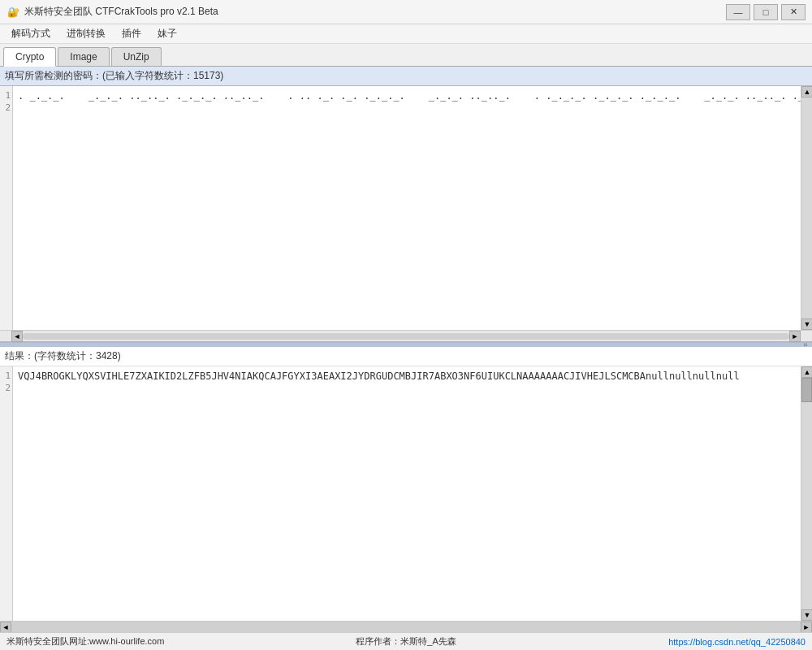  I want to click on maximize-button: □, so click(766, 12).